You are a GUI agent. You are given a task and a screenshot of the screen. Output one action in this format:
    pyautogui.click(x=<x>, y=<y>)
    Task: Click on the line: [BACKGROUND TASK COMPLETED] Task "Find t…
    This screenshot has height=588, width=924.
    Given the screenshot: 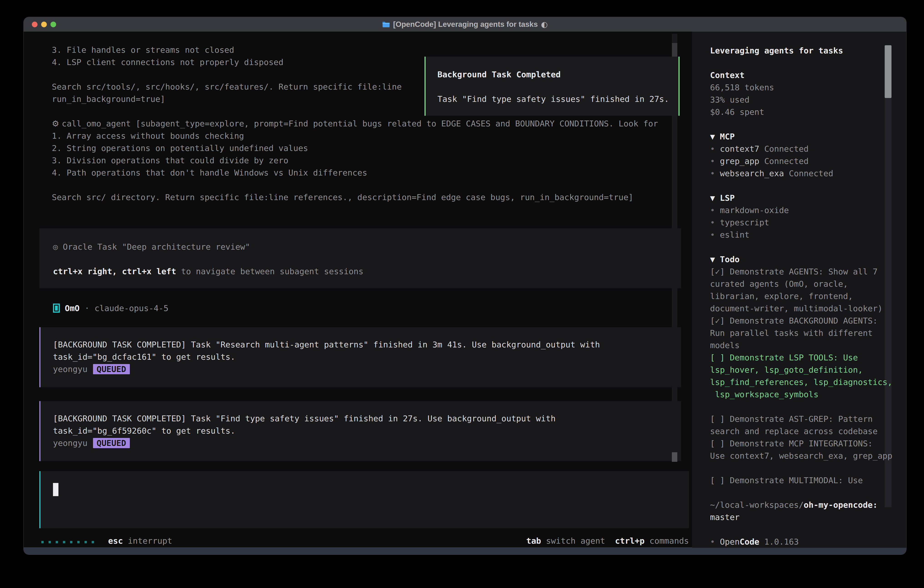 What is the action you would take?
    pyautogui.click(x=367, y=419)
    